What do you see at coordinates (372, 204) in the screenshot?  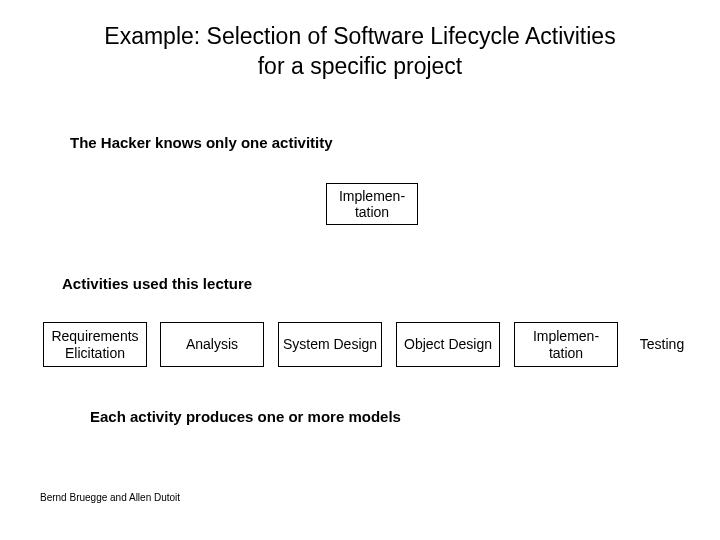 I see `hacker-activity-box: Implemen-tation` at bounding box center [372, 204].